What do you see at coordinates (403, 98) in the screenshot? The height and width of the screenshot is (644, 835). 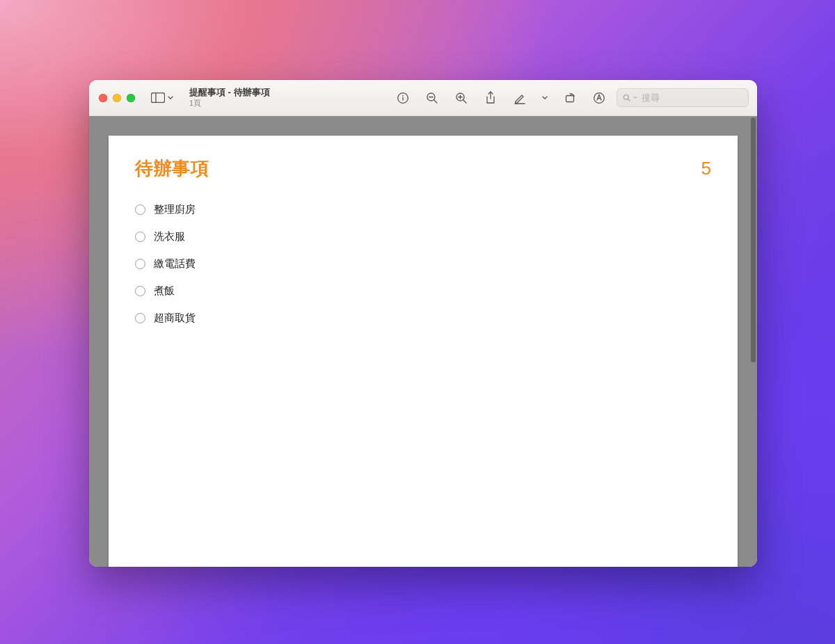 I see `info-icon` at bounding box center [403, 98].